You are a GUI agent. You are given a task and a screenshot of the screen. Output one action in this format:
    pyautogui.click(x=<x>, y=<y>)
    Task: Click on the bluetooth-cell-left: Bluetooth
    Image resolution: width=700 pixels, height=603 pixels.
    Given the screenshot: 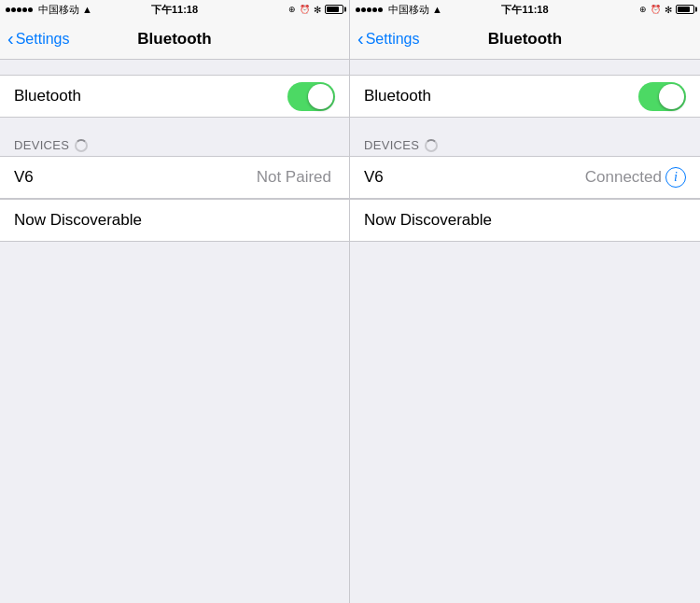 What is the action you would take?
    pyautogui.click(x=175, y=96)
    